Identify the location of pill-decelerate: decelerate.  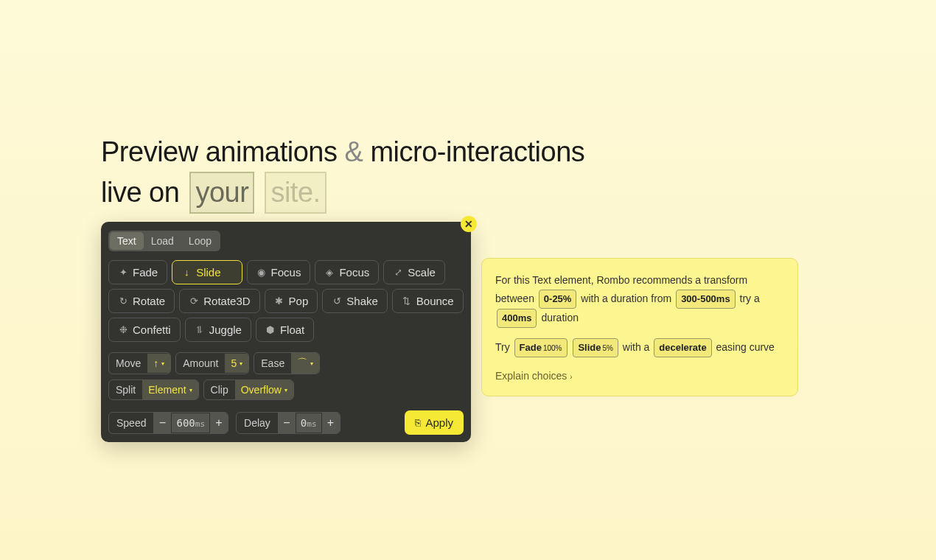
(682, 348).